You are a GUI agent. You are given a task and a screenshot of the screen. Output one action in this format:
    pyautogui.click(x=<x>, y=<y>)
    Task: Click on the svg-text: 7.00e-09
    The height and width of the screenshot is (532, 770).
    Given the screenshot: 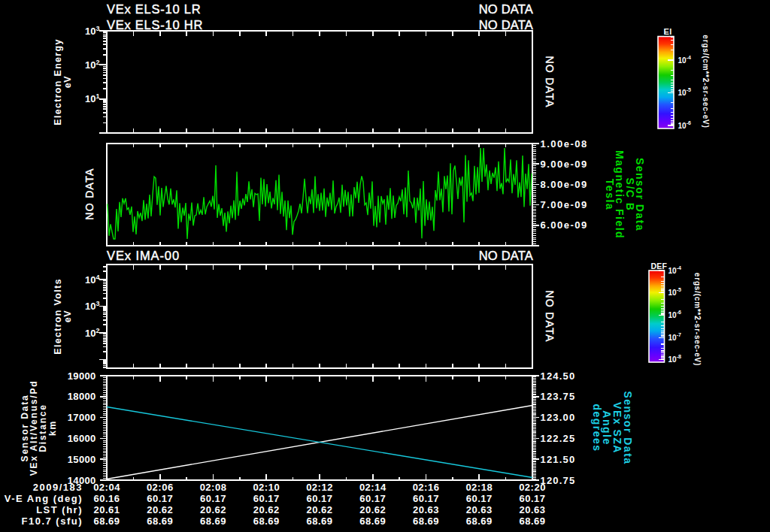 What is the action you would take?
    pyautogui.click(x=564, y=204)
    